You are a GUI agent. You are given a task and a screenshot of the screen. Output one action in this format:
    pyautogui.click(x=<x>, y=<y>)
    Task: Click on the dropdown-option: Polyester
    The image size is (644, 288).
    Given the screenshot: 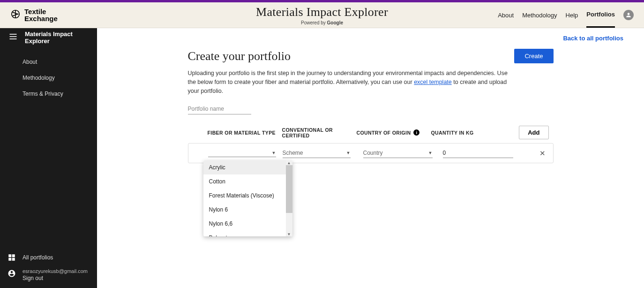 What is the action you would take?
    pyautogui.click(x=248, y=234)
    